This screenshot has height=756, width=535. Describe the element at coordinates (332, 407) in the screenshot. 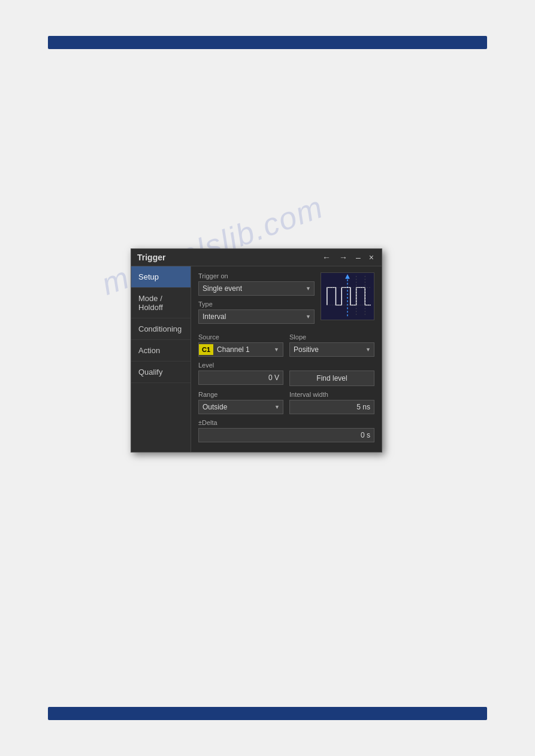

I see `interval-width-value: 5 ns` at that location.